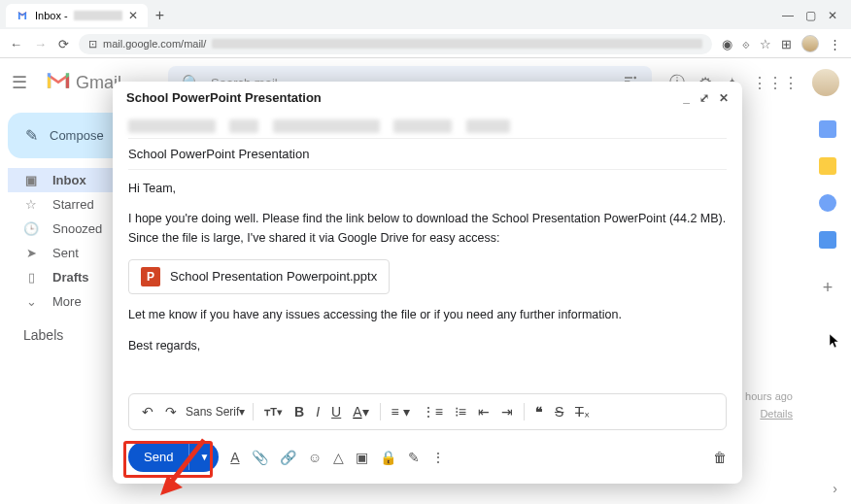  I want to click on insert-signature-icon: ✎, so click(414, 457).